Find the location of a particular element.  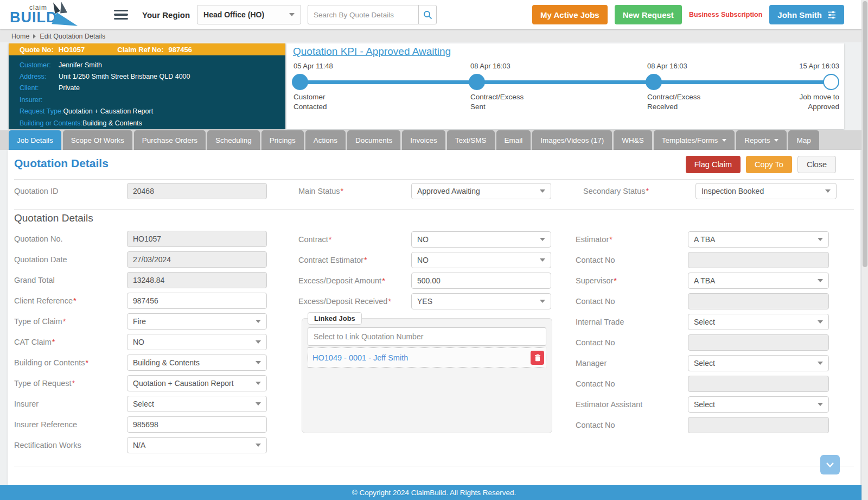

field-label: Secondary Status is located at coordinates (639, 191).